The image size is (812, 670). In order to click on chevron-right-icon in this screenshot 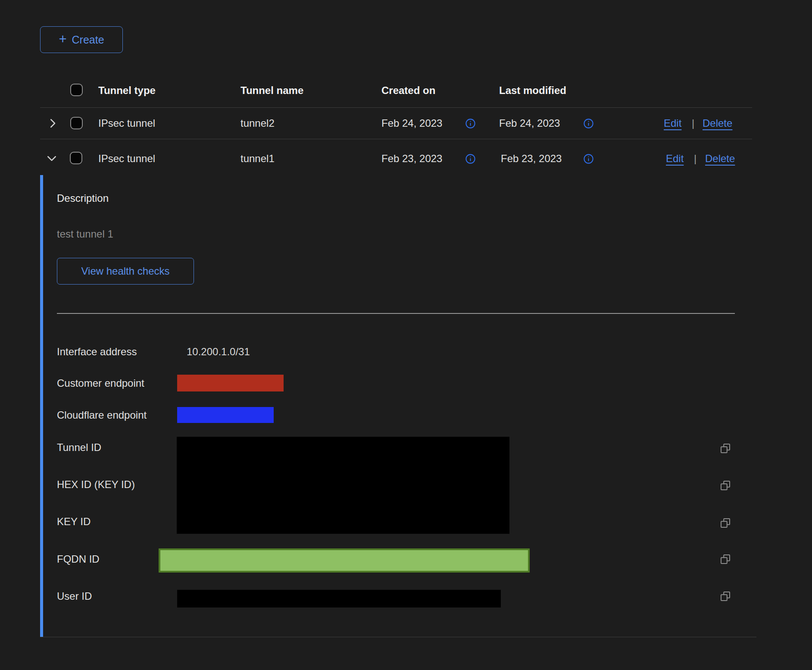, I will do `click(53, 123)`.